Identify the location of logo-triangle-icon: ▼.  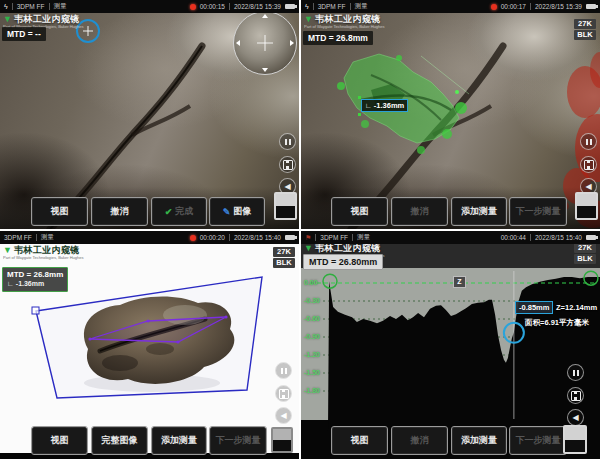
(8, 20).